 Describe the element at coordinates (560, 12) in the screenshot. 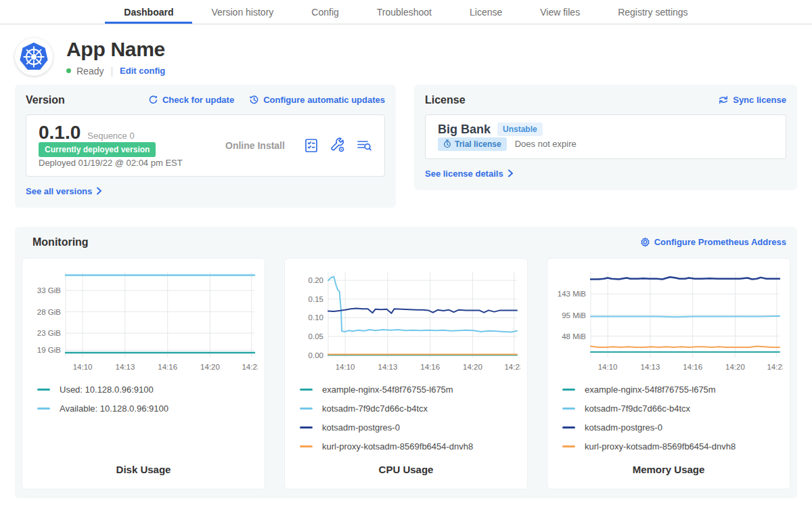

I see `tab-view-files: View files` at that location.